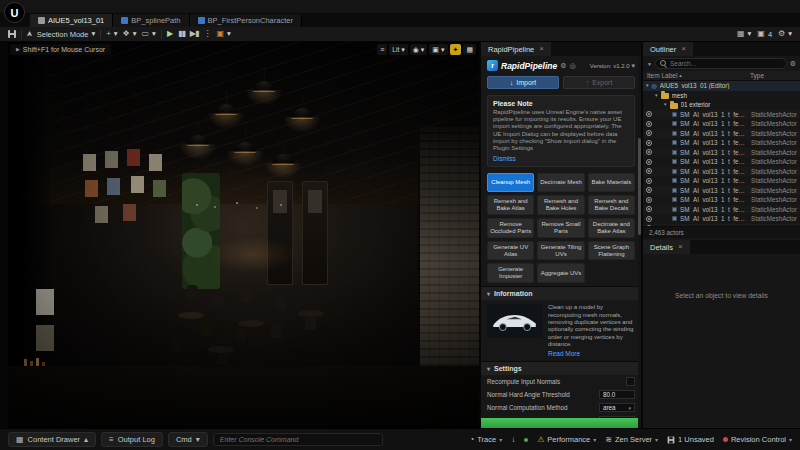 This screenshot has width=800, height=450. What do you see at coordinates (72, 20) in the screenshot?
I see `asset-tab: AIUE5_vol13_01` at bounding box center [72, 20].